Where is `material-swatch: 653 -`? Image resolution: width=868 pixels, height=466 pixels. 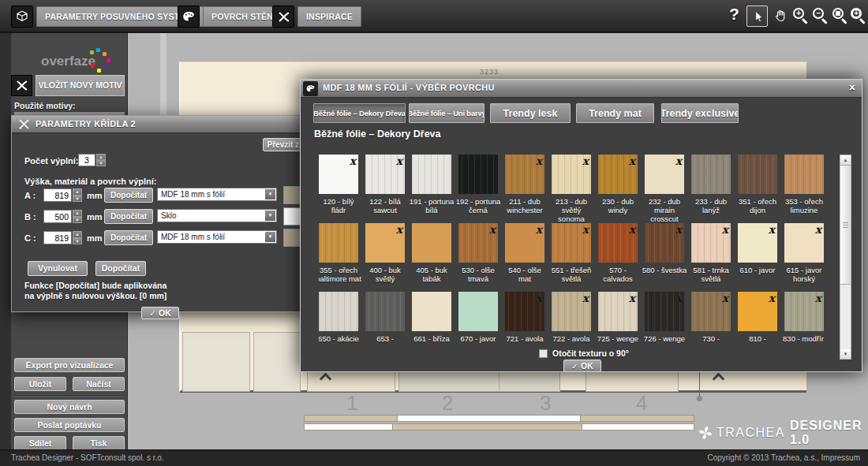 material-swatch: 653 - is located at coordinates (385, 322).